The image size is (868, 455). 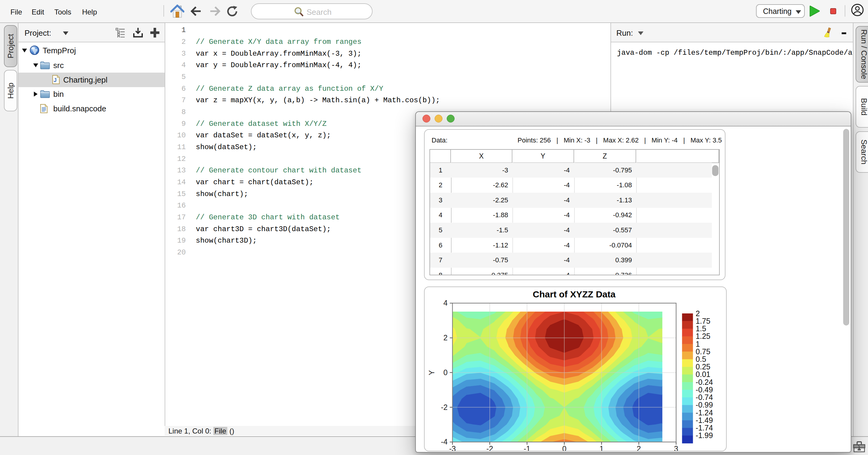 What do you see at coordinates (55, 80) in the screenshot?
I see `svg-text: J` at bounding box center [55, 80].